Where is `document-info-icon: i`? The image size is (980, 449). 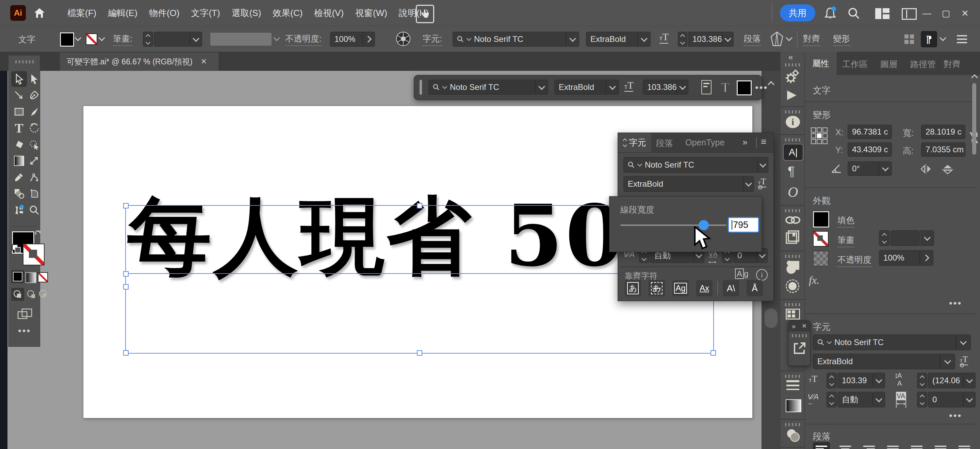
document-info-icon: i is located at coordinates (793, 122).